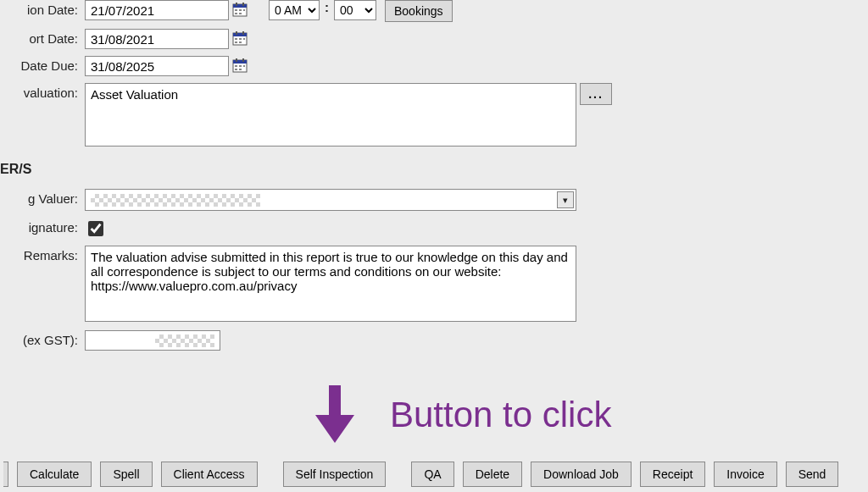 Image resolution: width=868 pixels, height=492 pixels. I want to click on receipt-button: Receipt, so click(673, 474).